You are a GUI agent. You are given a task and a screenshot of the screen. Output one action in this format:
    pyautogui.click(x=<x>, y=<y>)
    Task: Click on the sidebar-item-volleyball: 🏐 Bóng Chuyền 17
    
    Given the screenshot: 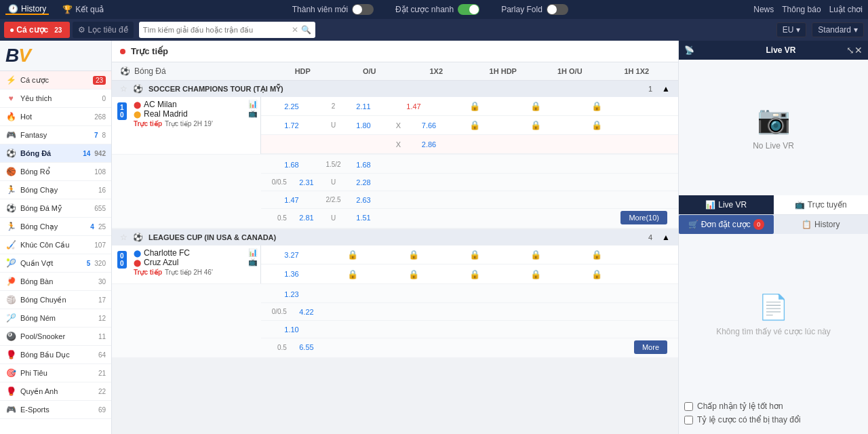 What is the action you would take?
    pyautogui.click(x=56, y=300)
    